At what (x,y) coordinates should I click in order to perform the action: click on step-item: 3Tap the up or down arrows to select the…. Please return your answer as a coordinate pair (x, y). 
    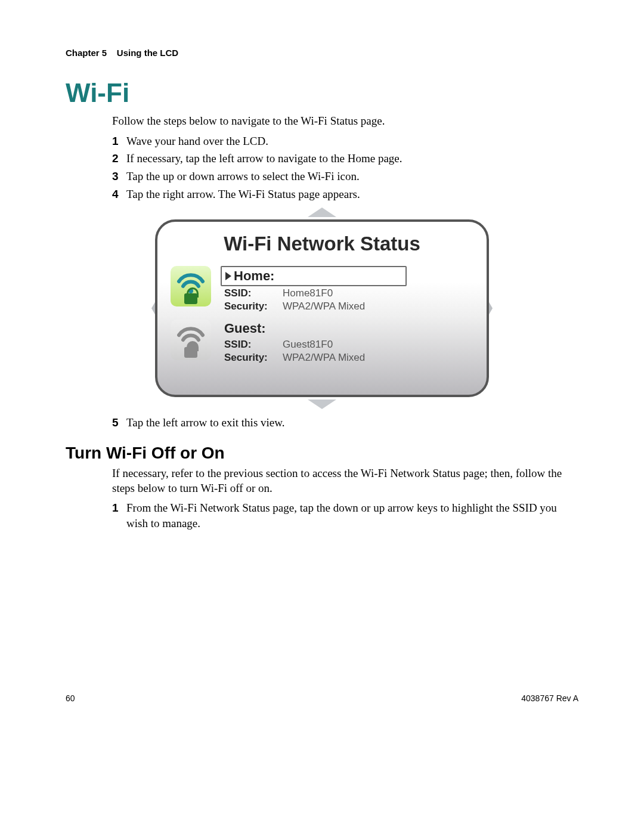
    Looking at the image, I should click on (345, 176).